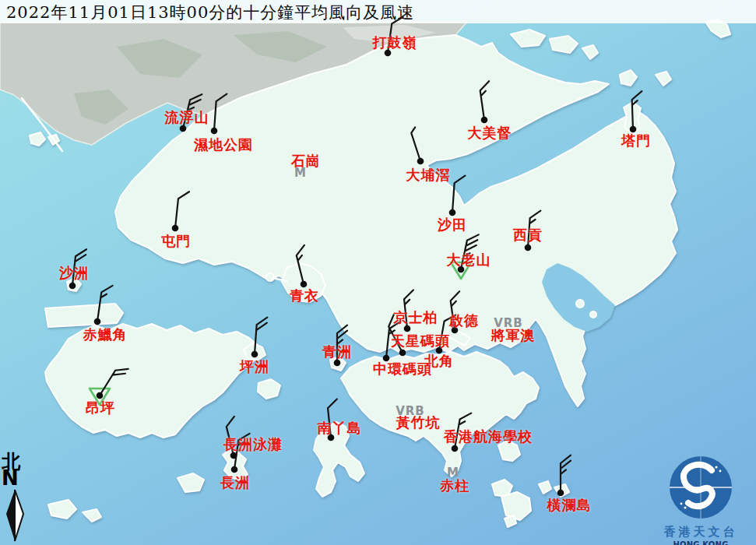  Describe the element at coordinates (255, 367) in the screenshot. I see `station-label: 坪洲` at that location.